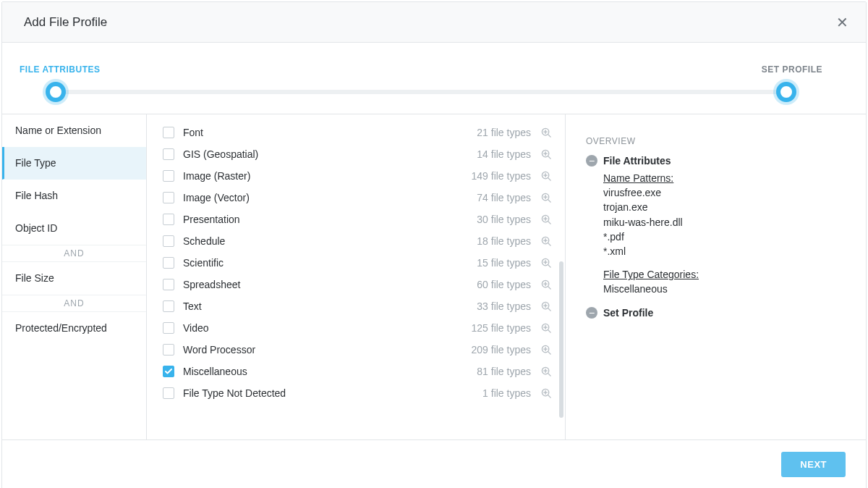 This screenshot has width=868, height=488. I want to click on overview-heading-set-profile: Set Profile, so click(628, 313).